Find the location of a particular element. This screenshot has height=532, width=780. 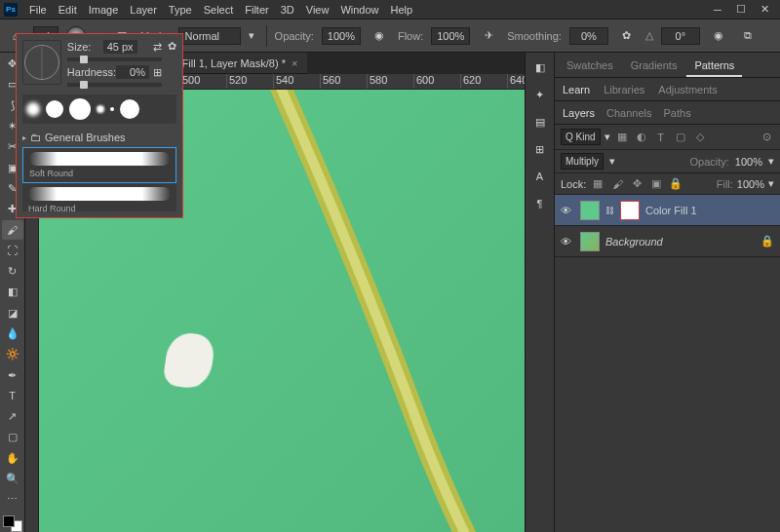

menu-file: File is located at coordinates (38, 10).